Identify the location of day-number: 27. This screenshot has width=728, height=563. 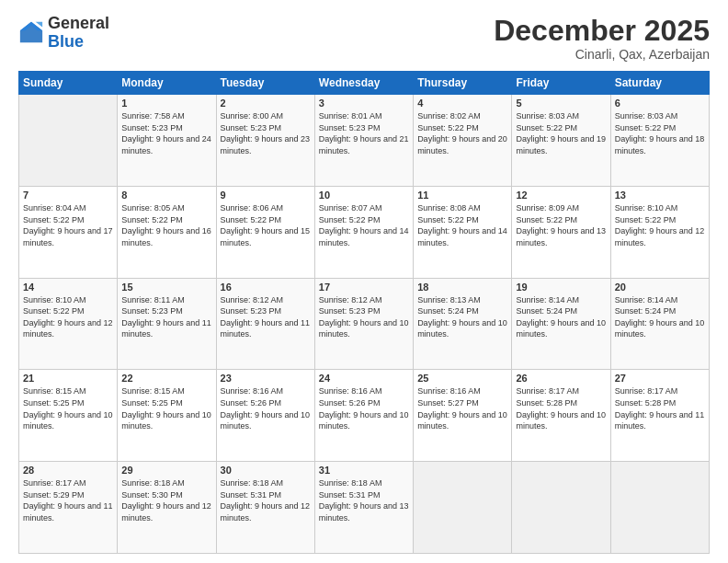
(660, 378).